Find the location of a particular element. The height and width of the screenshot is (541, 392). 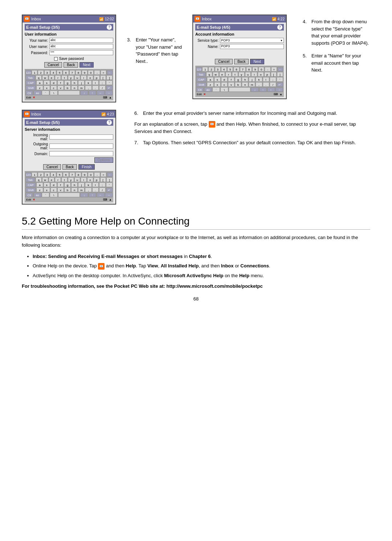

screen3-finish-btn: Finish is located at coordinates (86, 167).